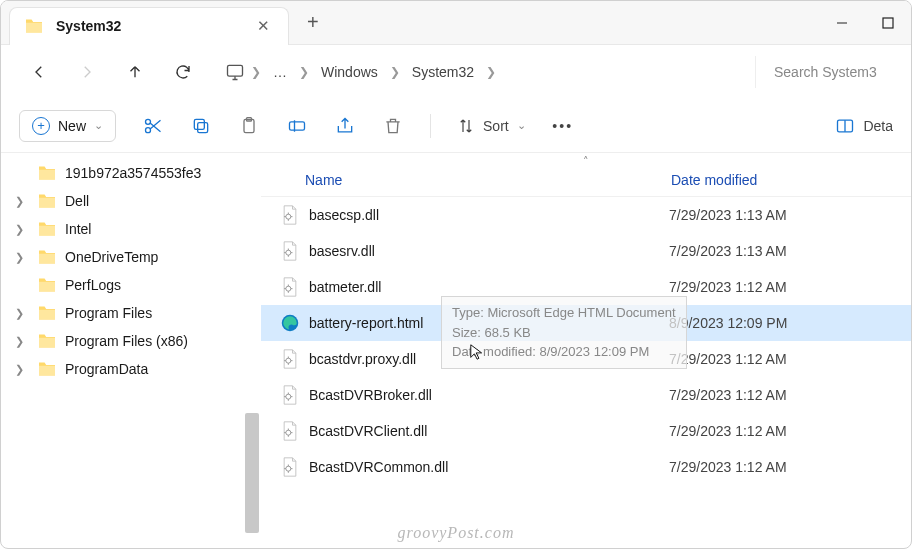  I want to click on sidebar-item-label: Program Files (x86), so click(126, 341).